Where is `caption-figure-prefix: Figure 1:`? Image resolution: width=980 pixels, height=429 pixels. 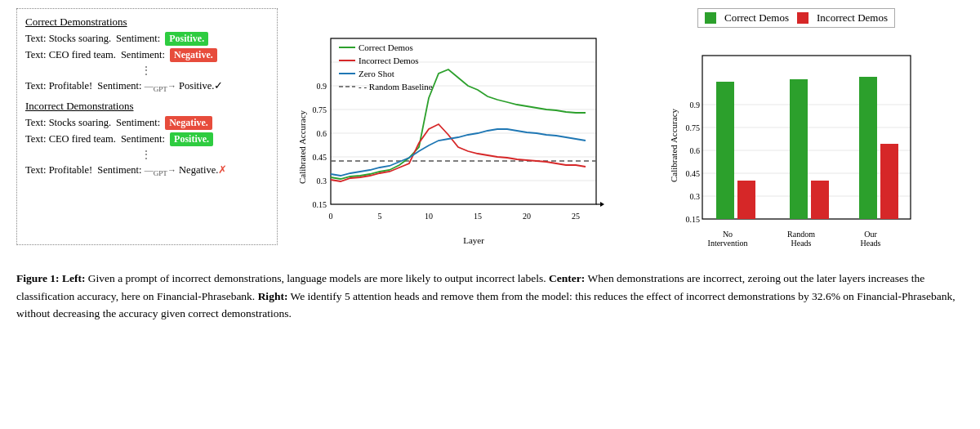 caption-figure-prefix: Figure 1: is located at coordinates (38, 278).